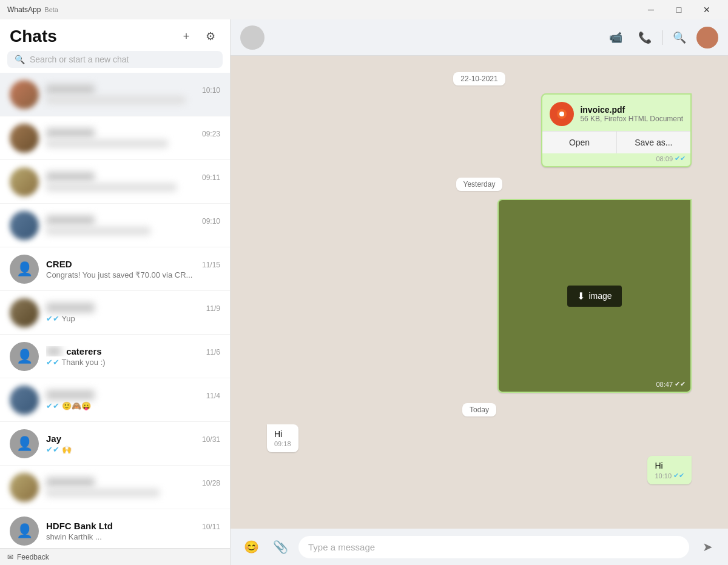  What do you see at coordinates (707, 547) in the screenshot?
I see `send-icon: ➤` at bounding box center [707, 547].